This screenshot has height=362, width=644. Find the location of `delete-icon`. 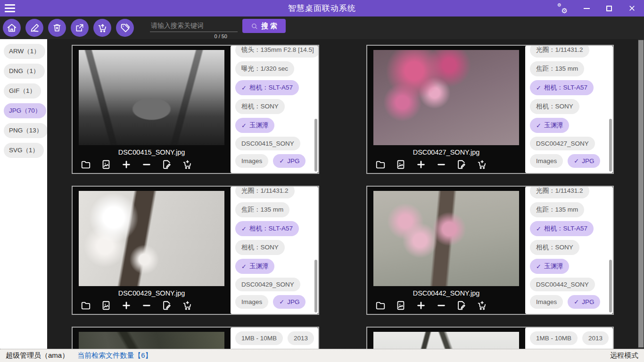

delete-icon is located at coordinates (57, 28).